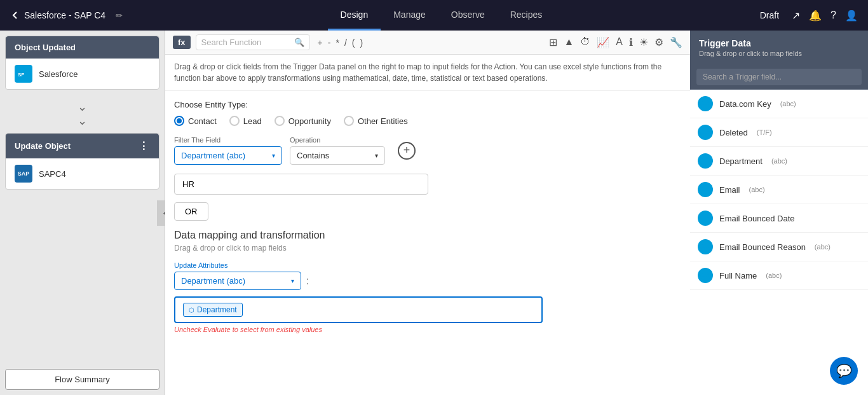  What do you see at coordinates (179, 121) in the screenshot?
I see `radio-contact-circle` at bounding box center [179, 121].